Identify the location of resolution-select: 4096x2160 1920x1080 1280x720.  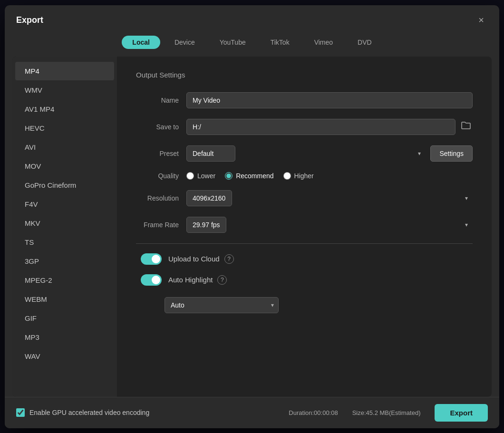
(209, 198).